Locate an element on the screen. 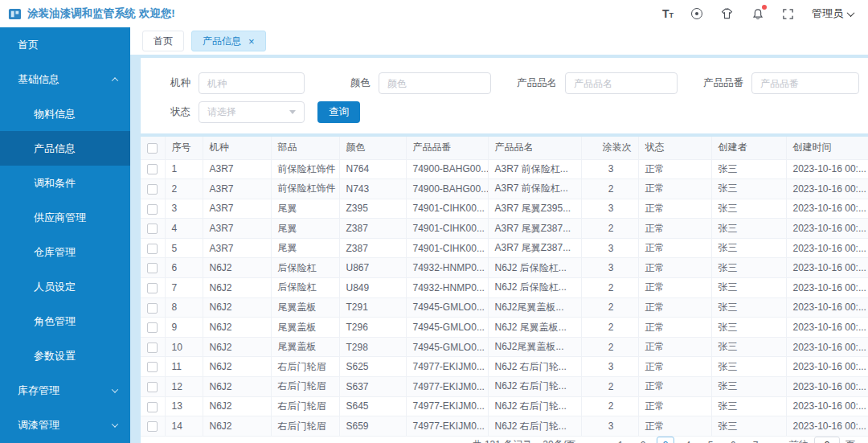  chevron-up-icon is located at coordinates (115, 80).